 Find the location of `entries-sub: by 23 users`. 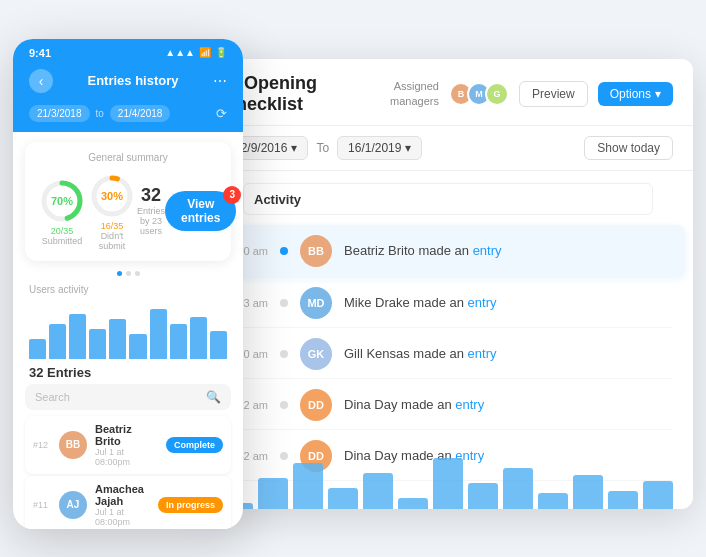

entries-sub: by 23 users is located at coordinates (151, 226).